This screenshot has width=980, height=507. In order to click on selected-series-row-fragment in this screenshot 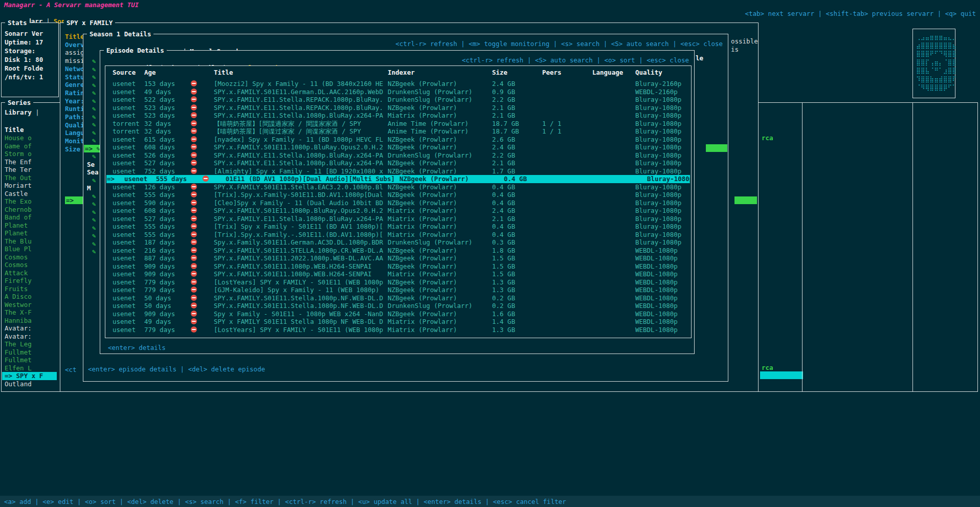, I will do `click(782, 376)`.